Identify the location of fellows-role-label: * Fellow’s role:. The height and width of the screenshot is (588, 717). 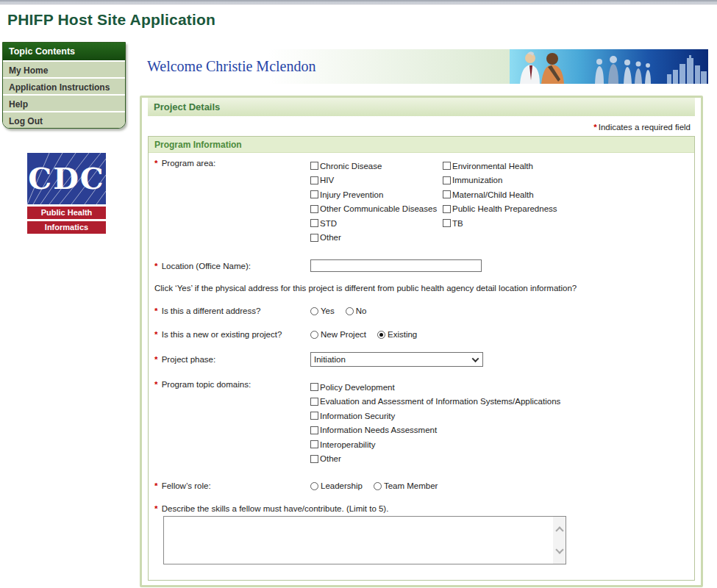
(232, 486).